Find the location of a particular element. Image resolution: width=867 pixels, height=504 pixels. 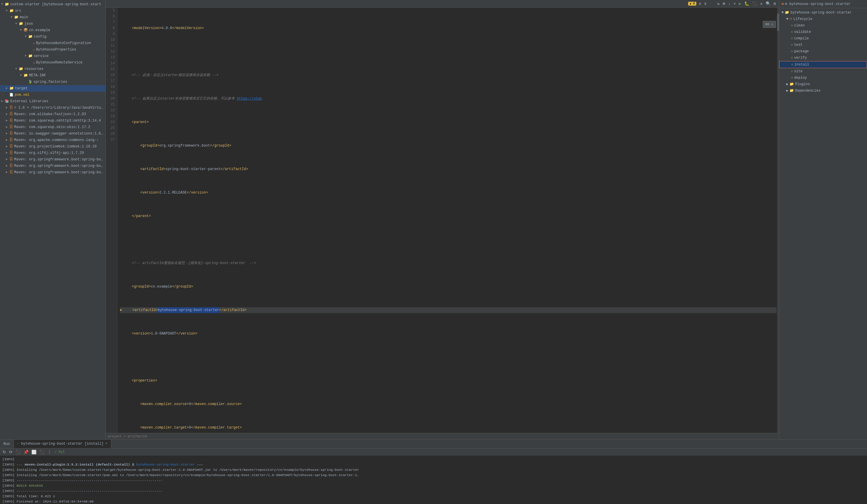

log-line-1: [INFO] is located at coordinates (434, 460).